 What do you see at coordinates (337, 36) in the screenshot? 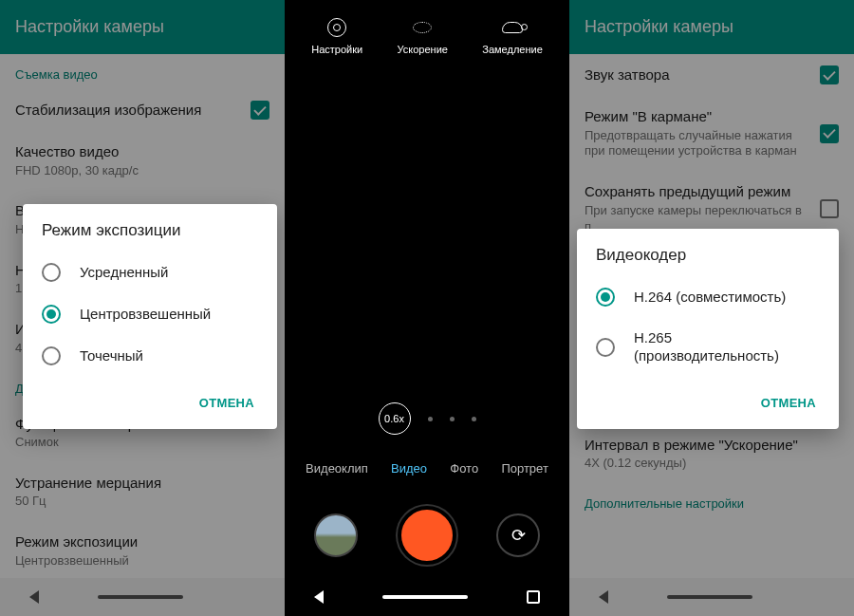
I see `camera-settings-button: Настройки` at bounding box center [337, 36].